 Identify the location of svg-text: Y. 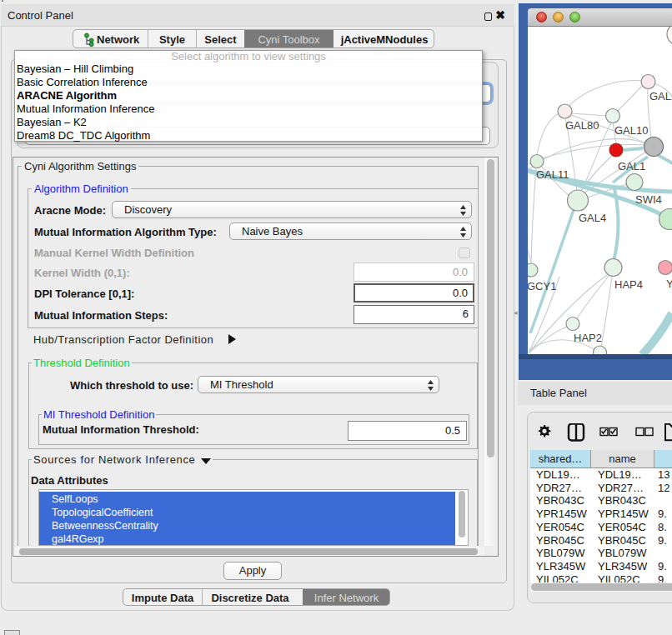
(669, 283).